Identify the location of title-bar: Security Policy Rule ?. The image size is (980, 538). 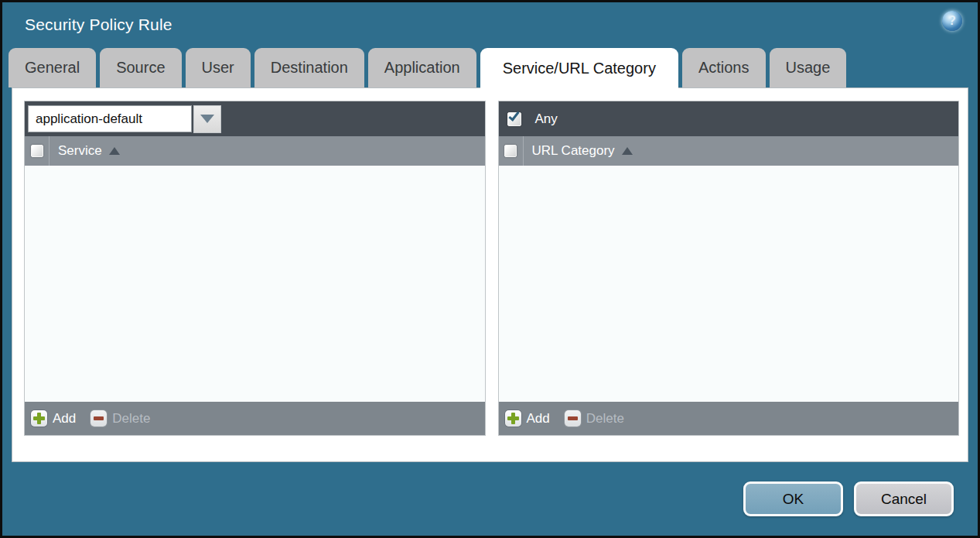
(490, 25).